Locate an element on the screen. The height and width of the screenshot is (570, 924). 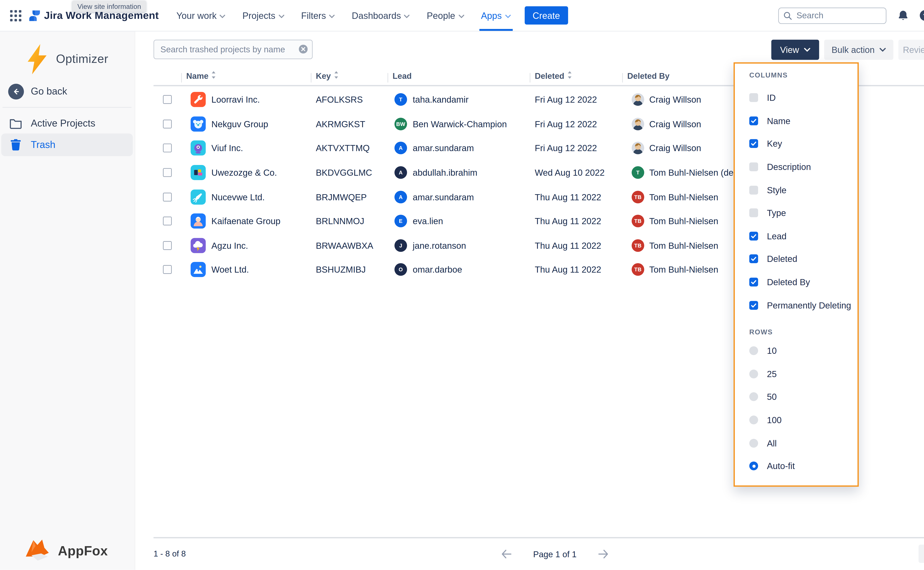
project-name: Nucevwe Ltd. is located at coordinates (238, 197).